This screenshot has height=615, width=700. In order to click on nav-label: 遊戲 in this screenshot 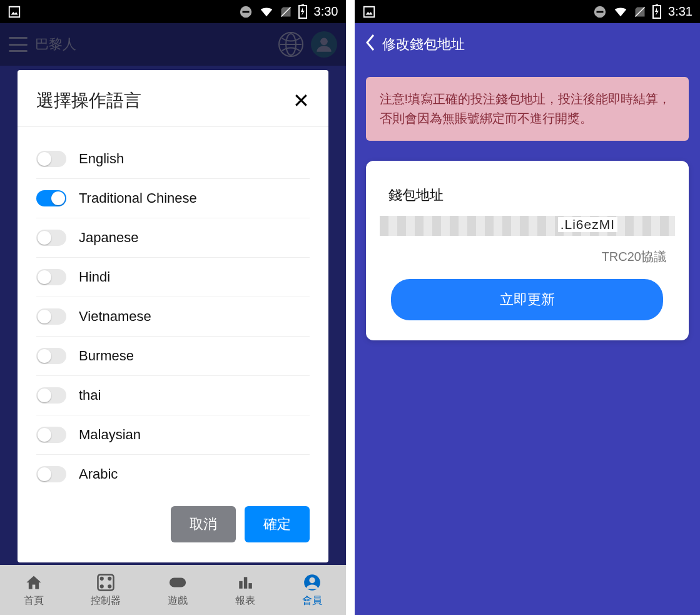, I will do `click(178, 601)`.